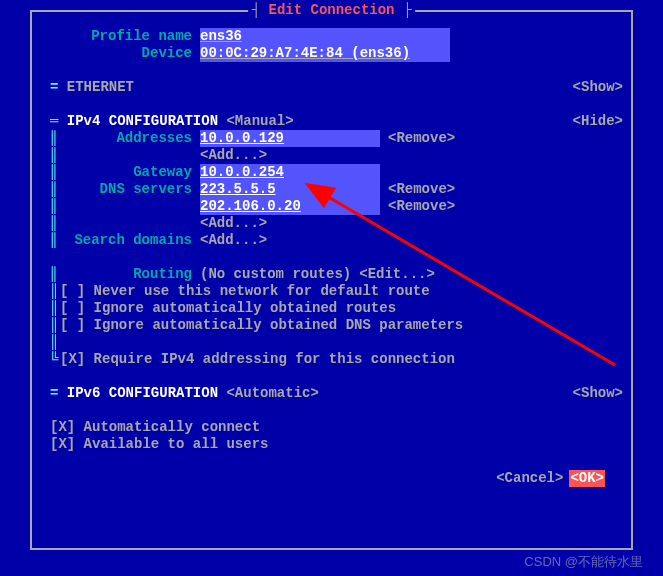  What do you see at coordinates (258, 360) in the screenshot?
I see `checkbox-require-ipv4: [X] Require IPv4 addressing for this con…` at bounding box center [258, 360].